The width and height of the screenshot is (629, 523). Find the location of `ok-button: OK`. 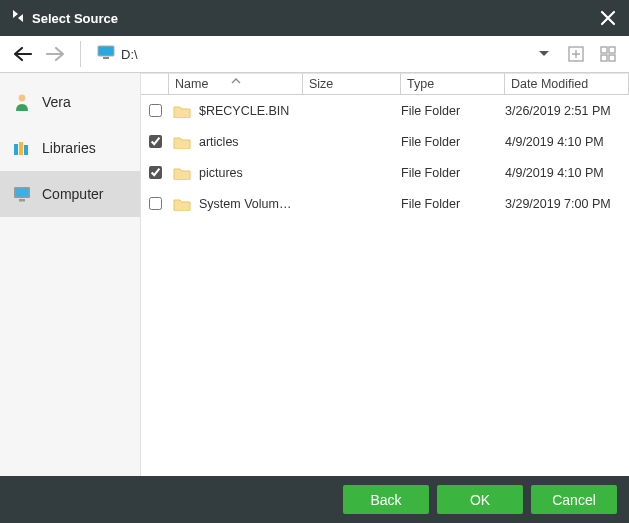

ok-button: OK is located at coordinates (480, 500).